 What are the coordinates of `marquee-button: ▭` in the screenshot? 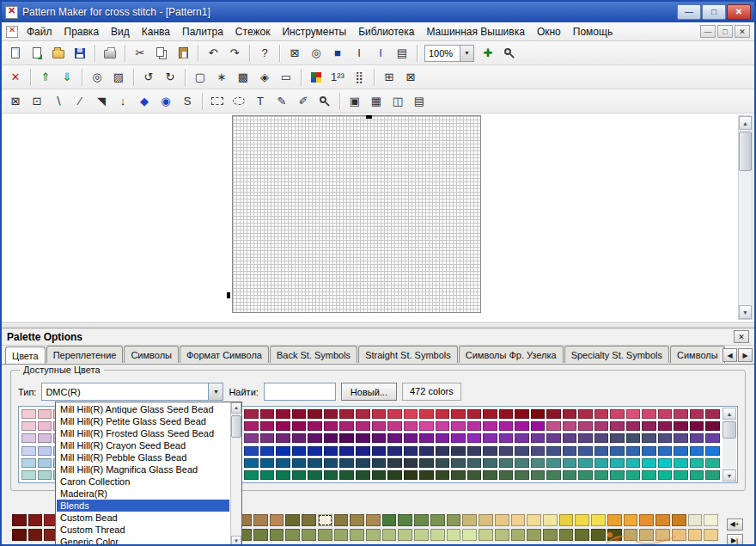 It's located at (286, 77).